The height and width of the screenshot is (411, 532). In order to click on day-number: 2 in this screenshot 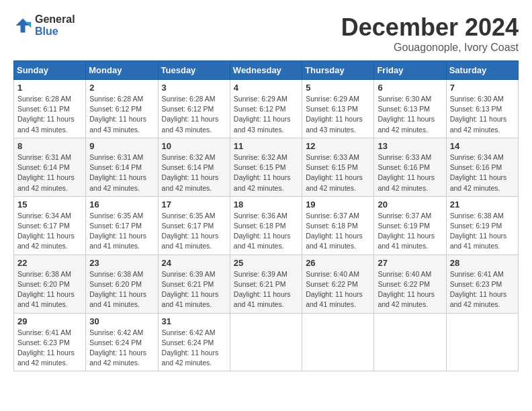, I will do `click(122, 87)`.